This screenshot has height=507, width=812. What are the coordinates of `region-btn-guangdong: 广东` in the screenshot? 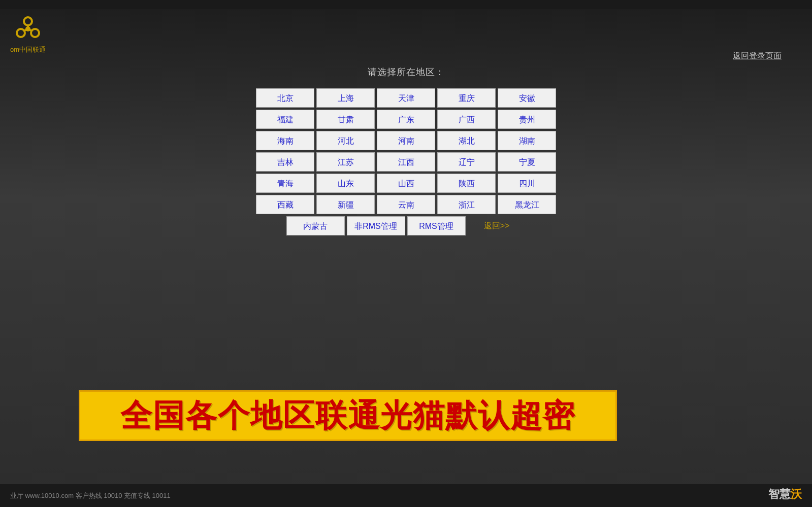 It's located at (406, 119).